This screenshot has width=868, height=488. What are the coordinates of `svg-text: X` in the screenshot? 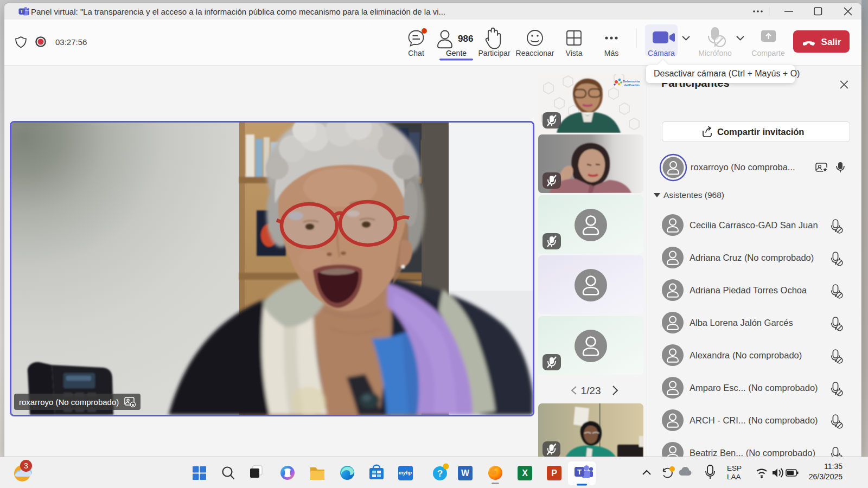 It's located at (525, 473).